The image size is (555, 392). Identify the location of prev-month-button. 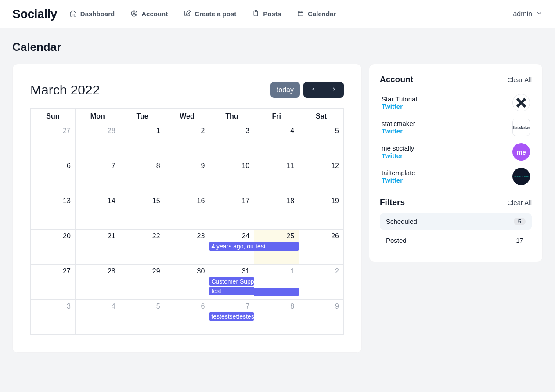
(314, 90).